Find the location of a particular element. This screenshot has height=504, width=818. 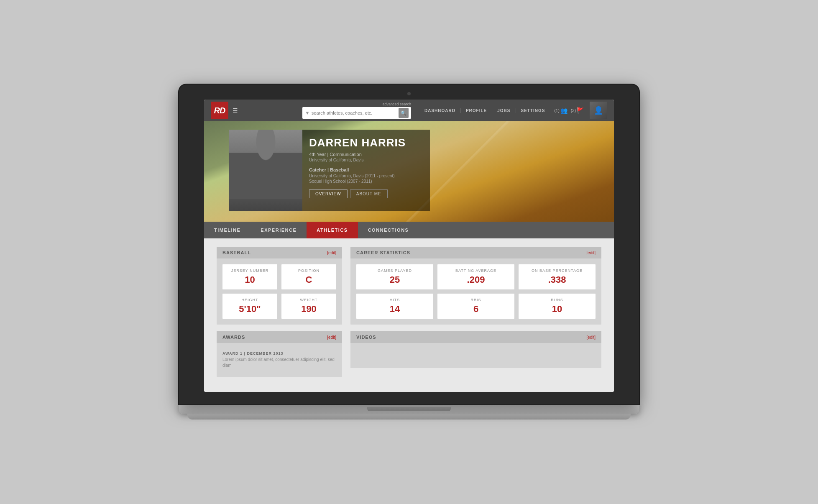

career-on-base-label: ON BASE PERCENTAGE is located at coordinates (557, 271).